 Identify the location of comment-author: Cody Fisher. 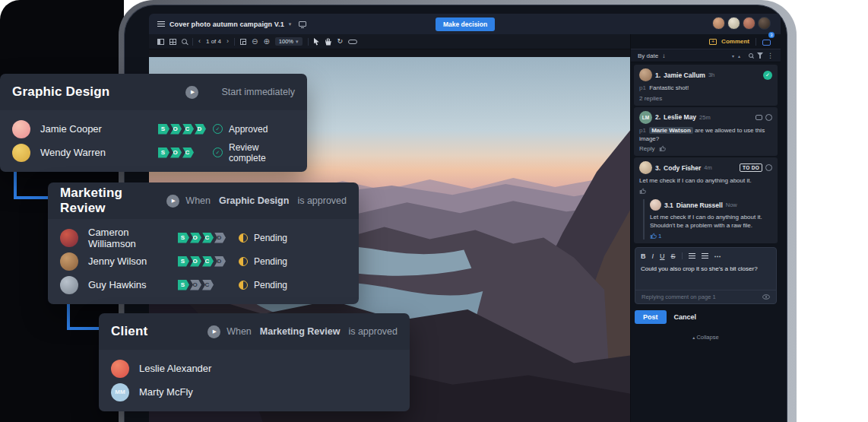
(683, 168).